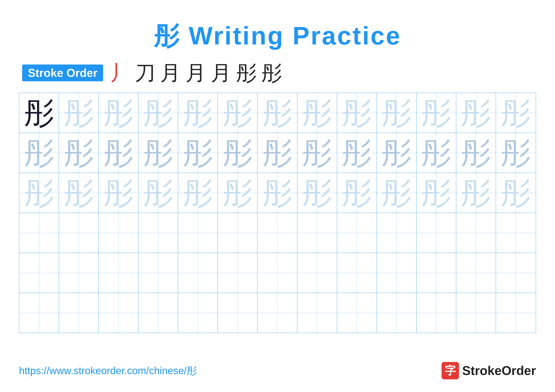 Image resolution: width=555 pixels, height=392 pixels. What do you see at coordinates (476, 113) in the screenshot?
I see `grid-cell-r1c12: 彤` at bounding box center [476, 113].